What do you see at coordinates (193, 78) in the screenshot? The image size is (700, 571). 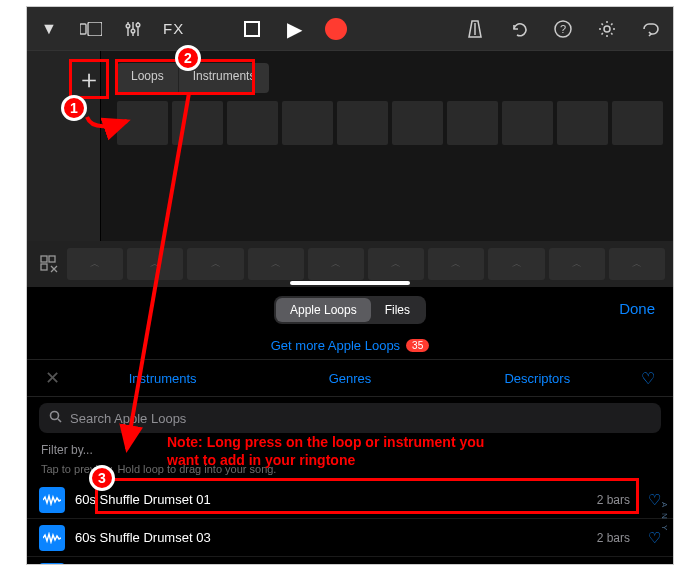 I see `loops-instruments-toggle: Loops Instruments` at bounding box center [193, 78].